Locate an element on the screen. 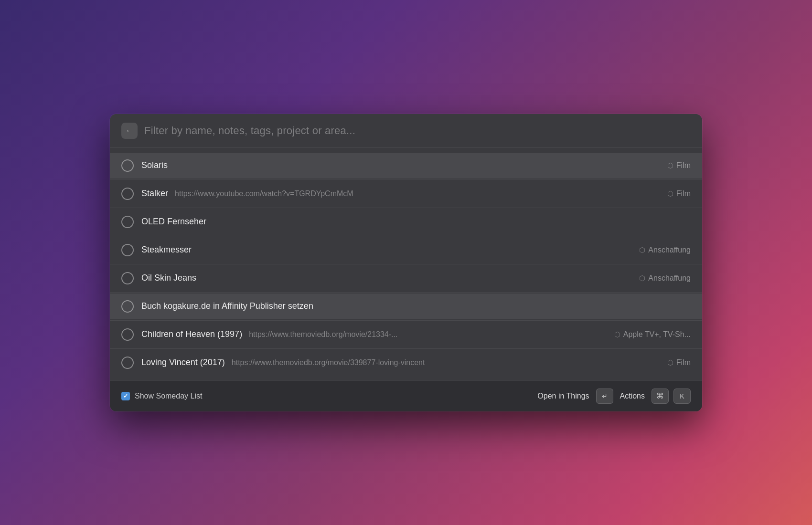  enter-key-button: ↵ is located at coordinates (605, 396).